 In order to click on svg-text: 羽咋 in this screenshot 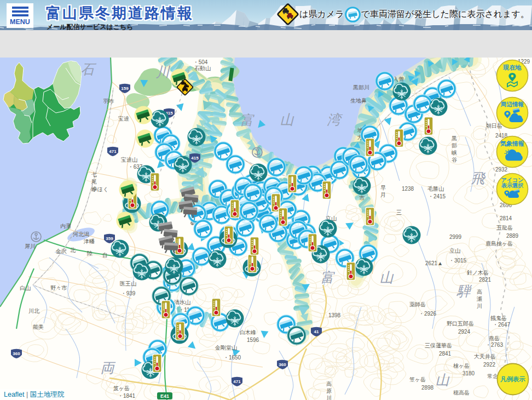, I will do `click(108, 101)`.